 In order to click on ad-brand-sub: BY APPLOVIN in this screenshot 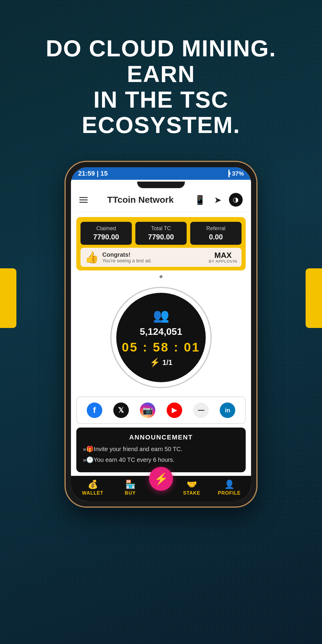, I will do `click(223, 261)`.